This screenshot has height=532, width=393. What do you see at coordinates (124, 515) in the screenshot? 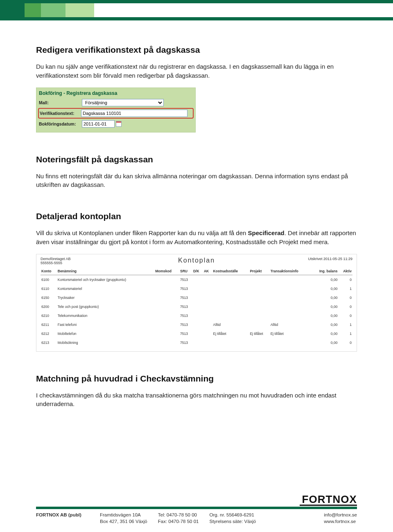
I see `footer-addr1: Framtidsvägen 10A` at bounding box center [124, 515].